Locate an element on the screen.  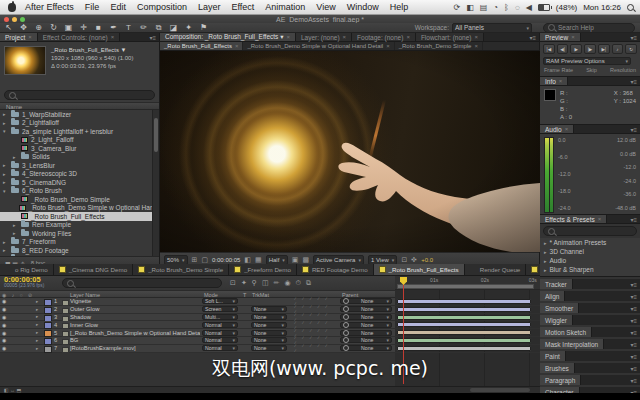
menu-item: View is located at coordinates (326, 7).